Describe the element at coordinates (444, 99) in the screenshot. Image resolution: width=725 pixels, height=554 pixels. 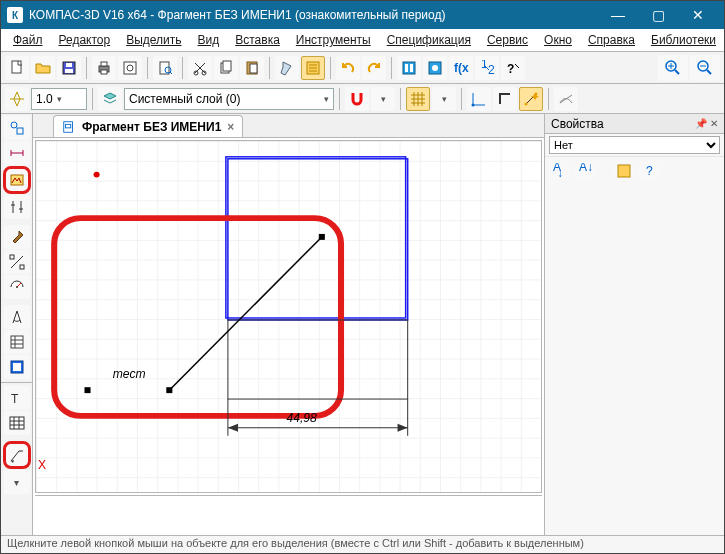
I see `grid-caret-button: ▾` at that location.